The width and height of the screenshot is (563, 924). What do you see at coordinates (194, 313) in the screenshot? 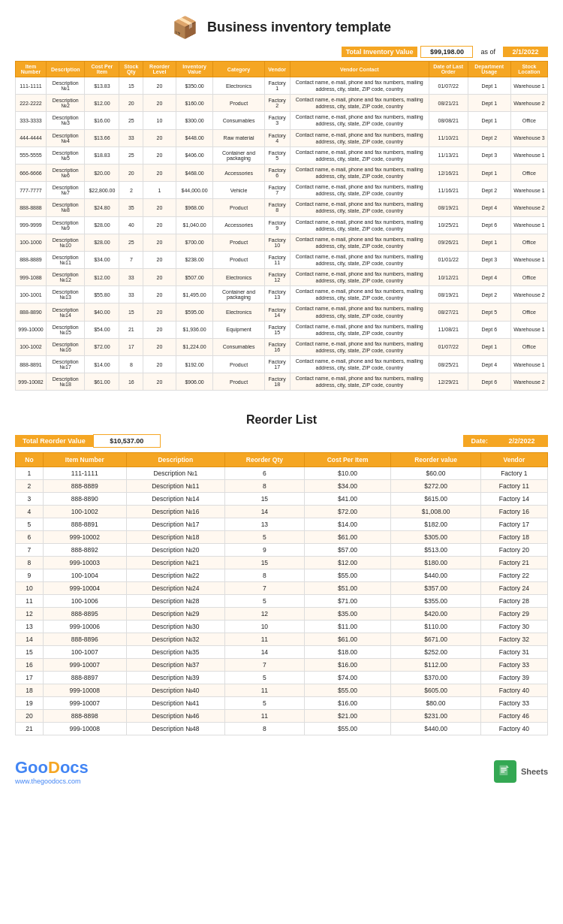
I see `table-cell: $595.00` at bounding box center [194, 313].